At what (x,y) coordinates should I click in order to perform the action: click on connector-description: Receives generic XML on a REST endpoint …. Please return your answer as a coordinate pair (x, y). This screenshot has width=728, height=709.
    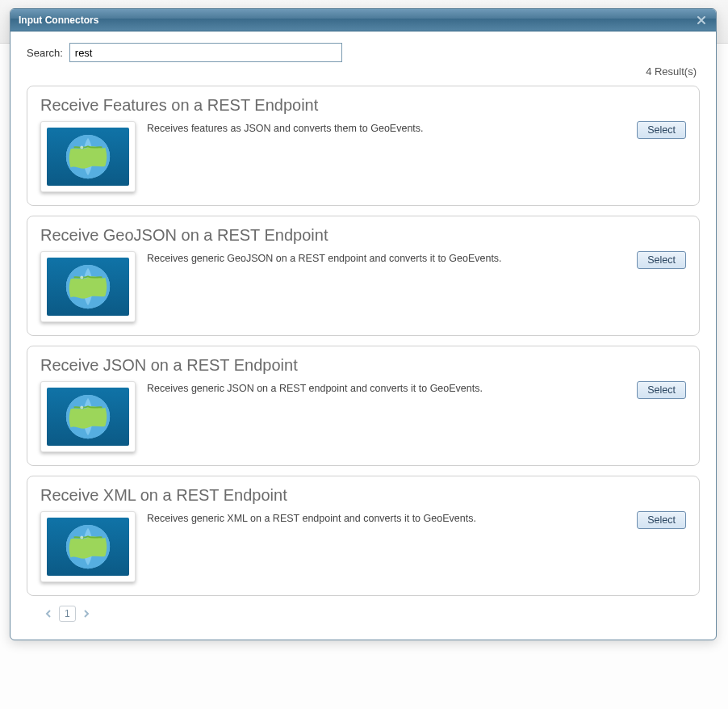
    Looking at the image, I should click on (386, 518).